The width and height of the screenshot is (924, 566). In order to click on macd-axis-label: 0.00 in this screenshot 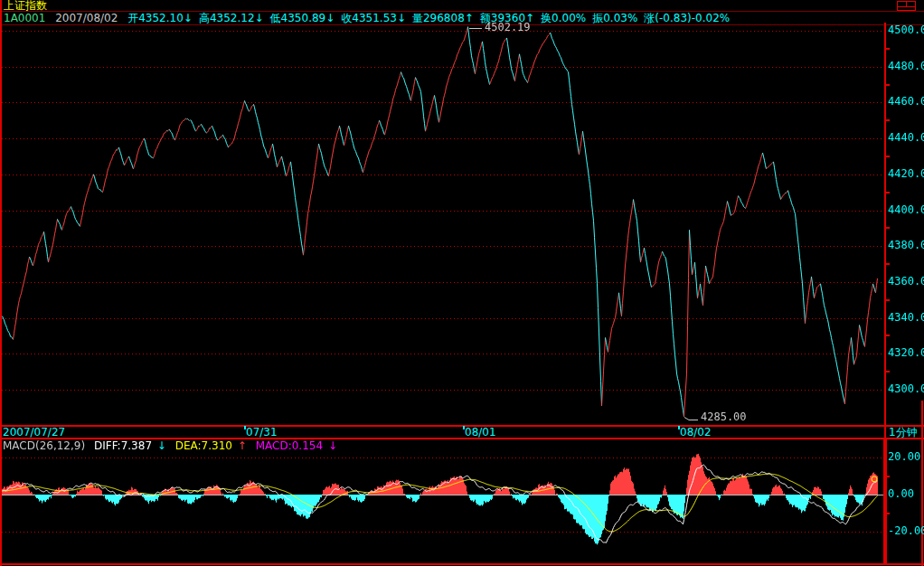, I will do `click(906, 494)`.